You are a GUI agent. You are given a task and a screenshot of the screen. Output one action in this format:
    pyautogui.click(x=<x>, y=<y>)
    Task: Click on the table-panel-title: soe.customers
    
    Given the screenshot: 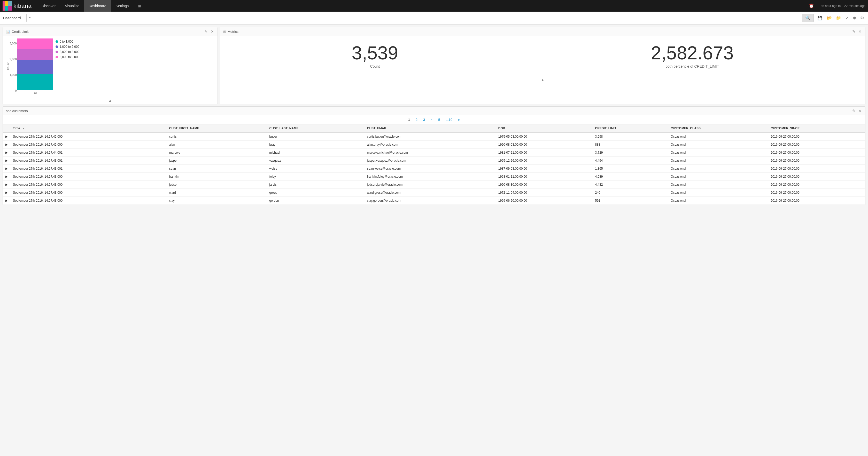 What is the action you would take?
    pyautogui.click(x=429, y=111)
    